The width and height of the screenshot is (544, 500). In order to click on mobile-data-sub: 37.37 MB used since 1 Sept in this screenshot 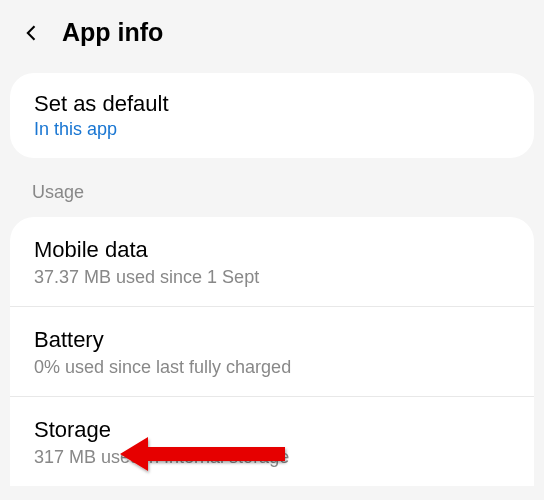, I will do `click(272, 278)`.